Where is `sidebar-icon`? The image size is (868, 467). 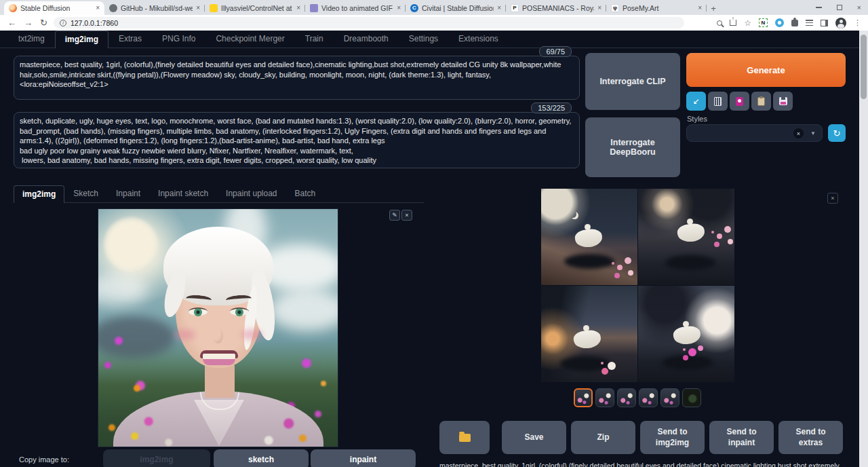
sidebar-icon is located at coordinates (825, 23).